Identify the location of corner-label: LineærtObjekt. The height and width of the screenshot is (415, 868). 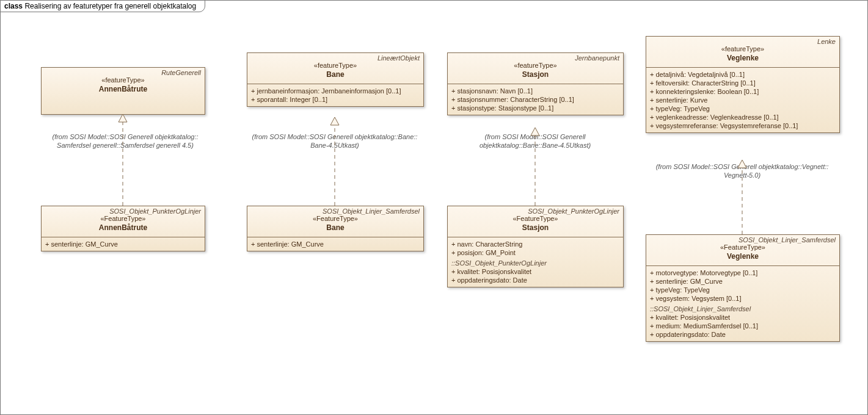
(398, 58).